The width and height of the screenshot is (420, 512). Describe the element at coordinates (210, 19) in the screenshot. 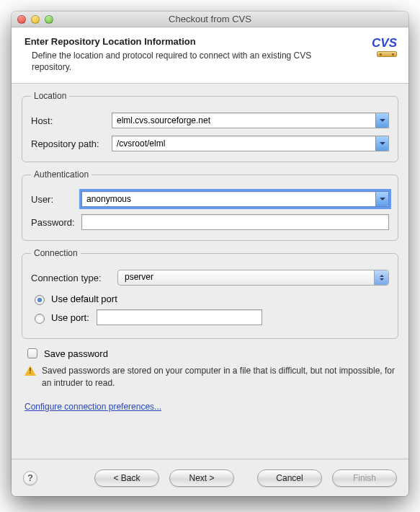

I see `titlebar: Checkout from CVS` at that location.